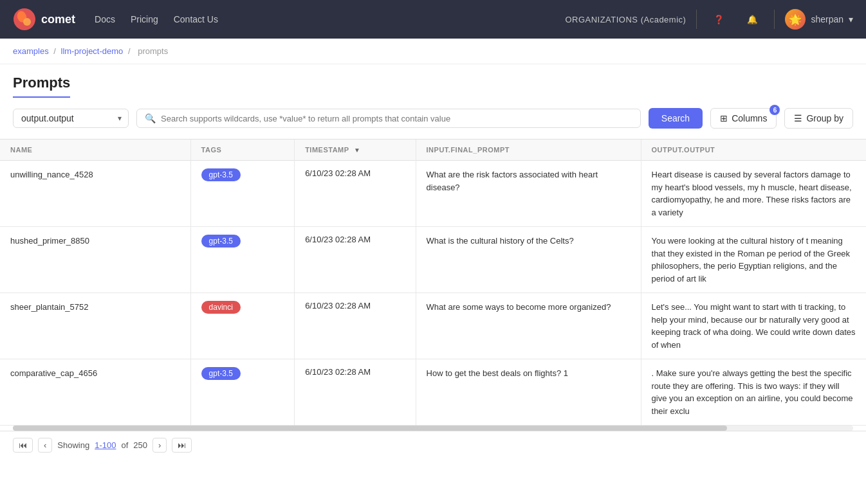 The width and height of the screenshot is (866, 504). What do you see at coordinates (753, 150) in the screenshot?
I see `col-header-output: OUTPUT.OUTPUT` at bounding box center [753, 150].